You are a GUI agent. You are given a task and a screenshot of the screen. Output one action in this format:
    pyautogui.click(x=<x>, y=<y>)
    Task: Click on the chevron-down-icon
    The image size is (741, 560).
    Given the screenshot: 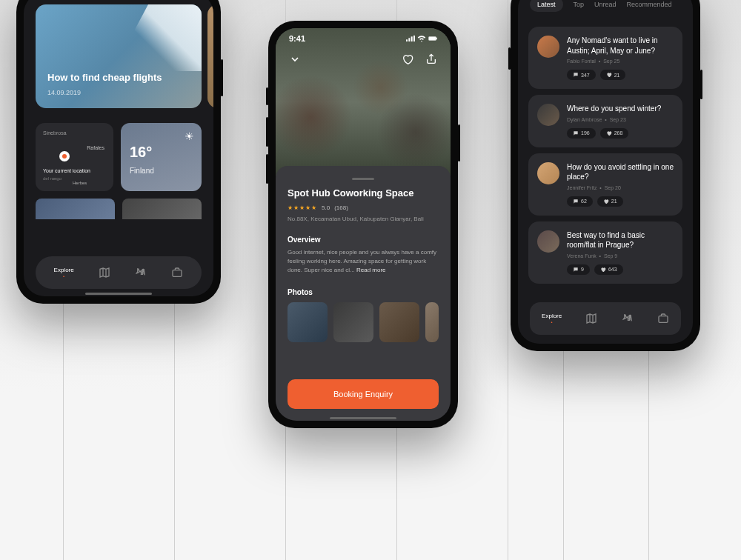 What is the action you would take?
    pyautogui.click(x=295, y=59)
    